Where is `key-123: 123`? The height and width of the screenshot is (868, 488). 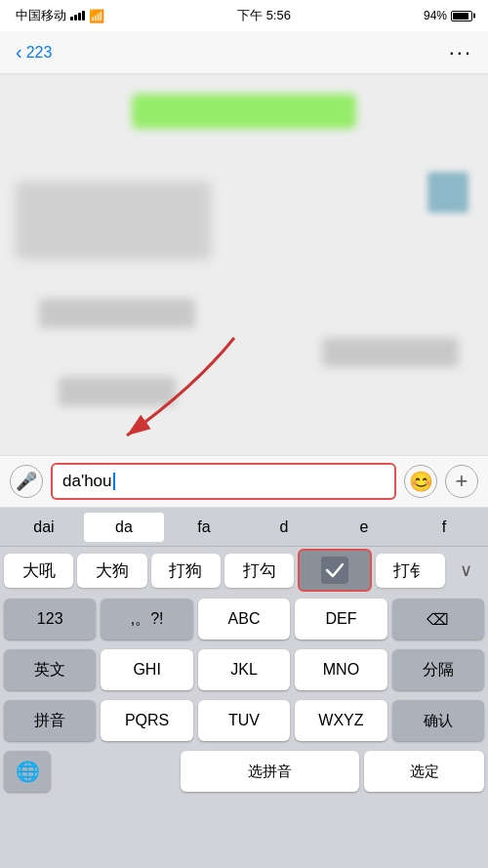 key-123: 123 is located at coordinates (50, 619).